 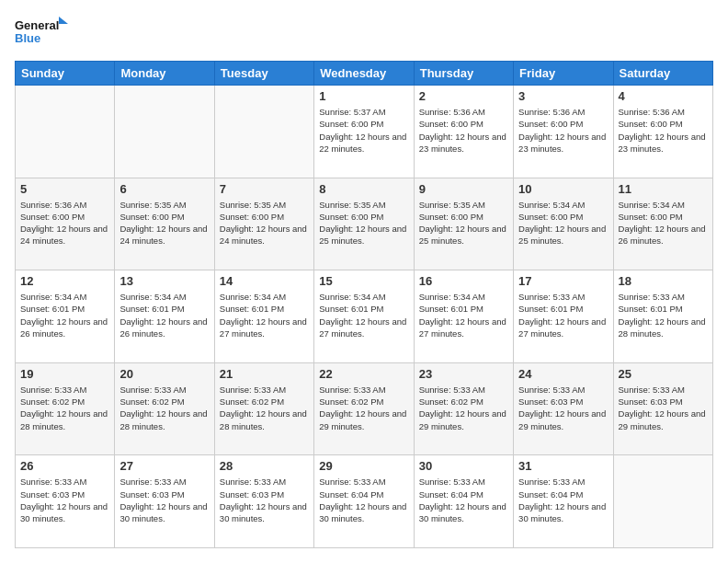 What do you see at coordinates (164, 373) in the screenshot?
I see `day-number: 20` at bounding box center [164, 373].